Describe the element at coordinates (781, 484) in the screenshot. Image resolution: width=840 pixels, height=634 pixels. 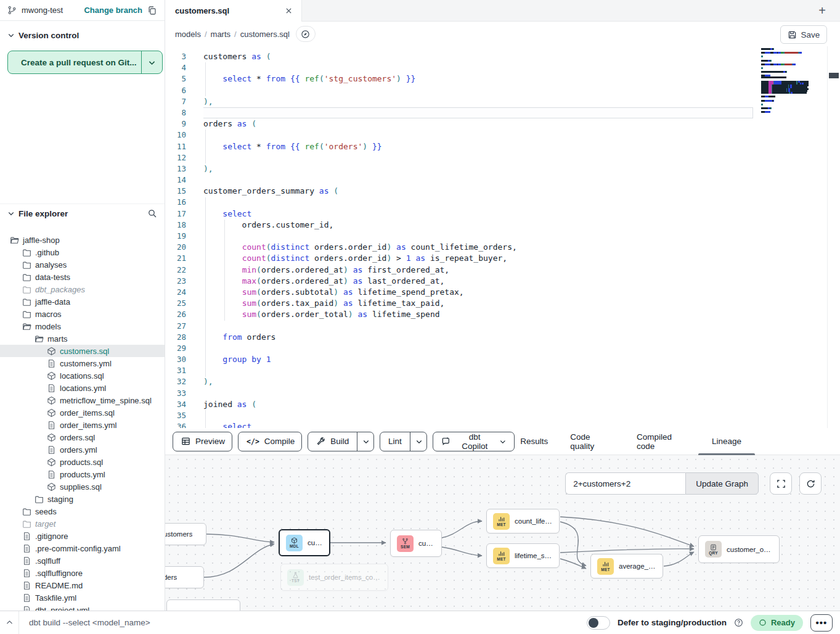
I see `fullscreen-button` at that location.